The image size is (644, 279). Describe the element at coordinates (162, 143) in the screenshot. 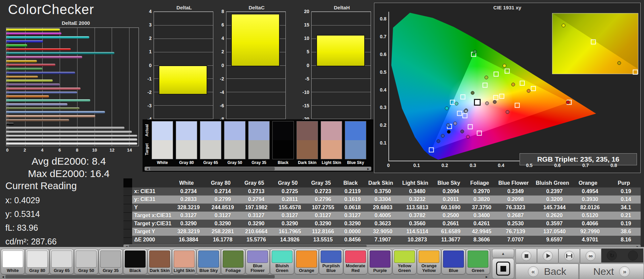

I see `strip-patch: White` at that location.